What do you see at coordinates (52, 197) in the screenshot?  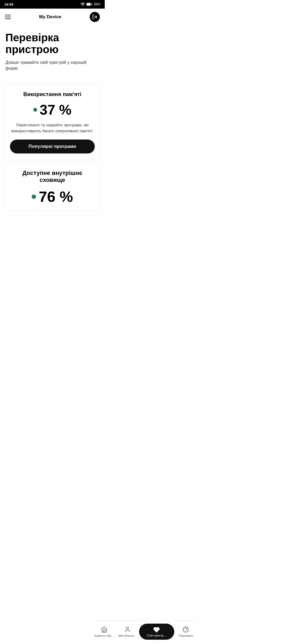 I see `storage-value-row: 76 %` at bounding box center [52, 197].